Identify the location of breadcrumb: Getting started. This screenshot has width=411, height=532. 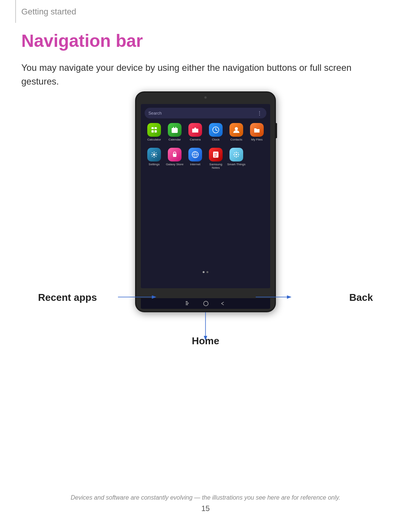
(49, 12).